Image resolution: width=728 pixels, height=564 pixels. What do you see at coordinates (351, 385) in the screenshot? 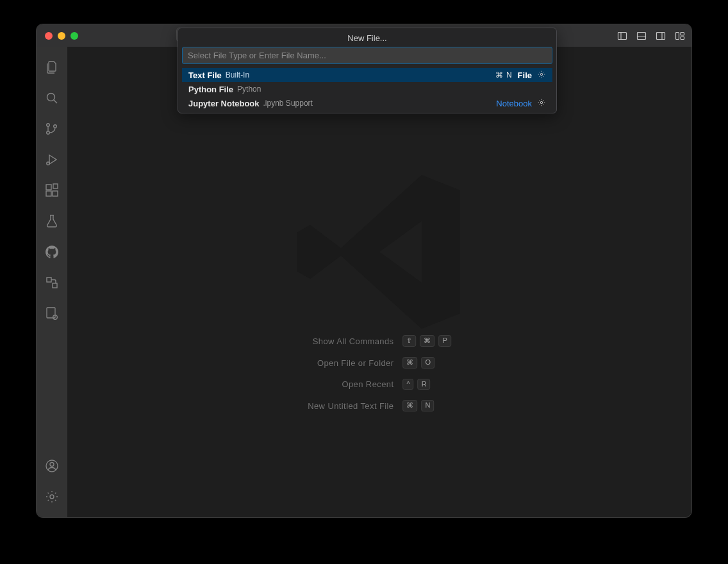
I see `hint-open-recent: Open Recent` at bounding box center [351, 385].